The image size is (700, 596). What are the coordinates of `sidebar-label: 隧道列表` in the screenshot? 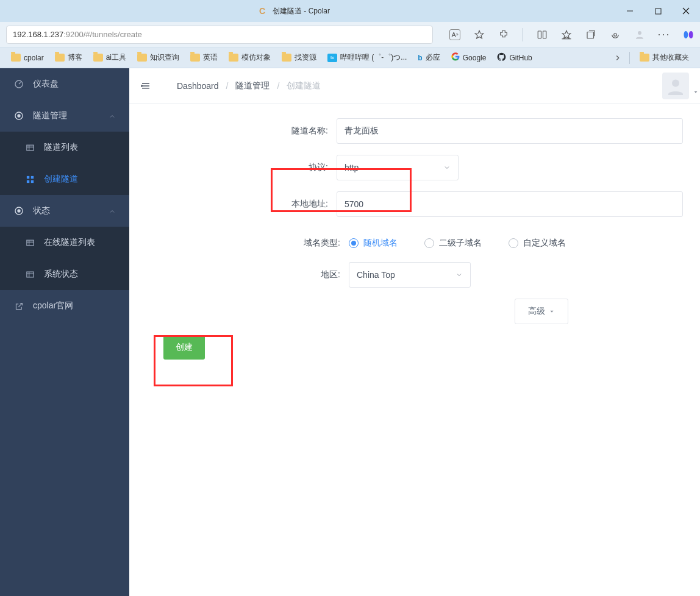 It's located at (61, 147).